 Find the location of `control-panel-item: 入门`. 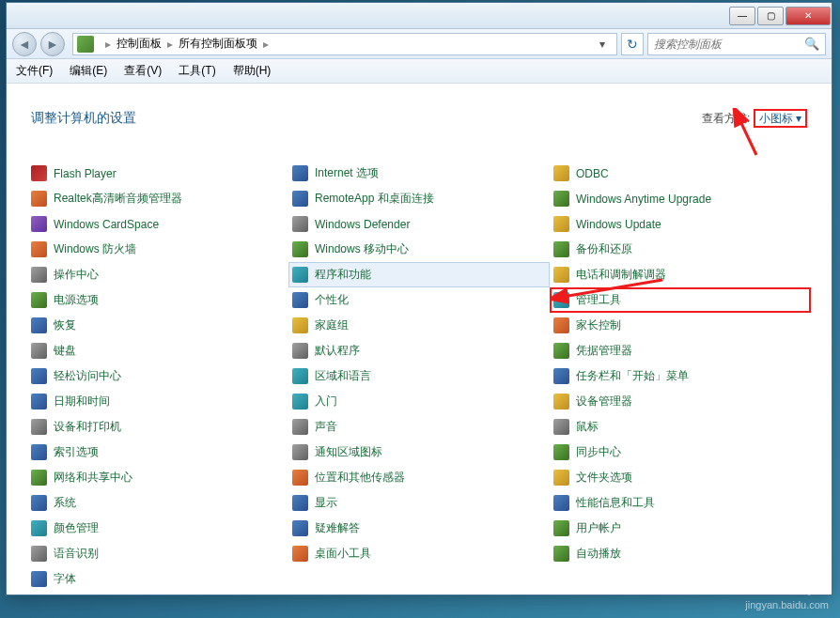

control-panel-item: 入门 is located at coordinates (419, 402).